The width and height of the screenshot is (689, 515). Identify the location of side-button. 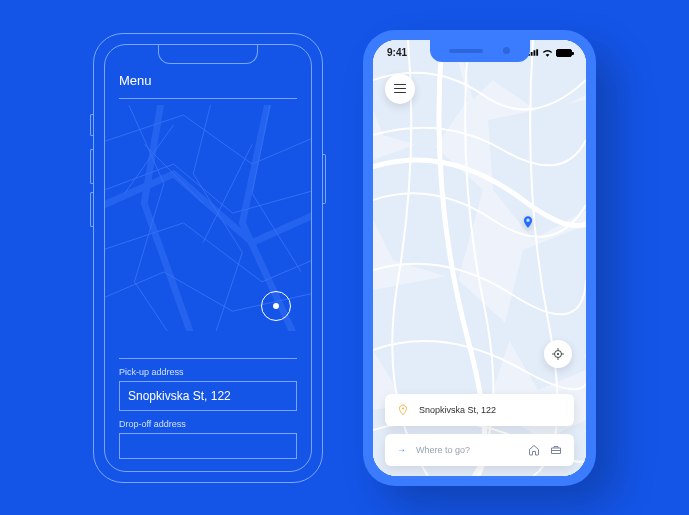
(92, 125).